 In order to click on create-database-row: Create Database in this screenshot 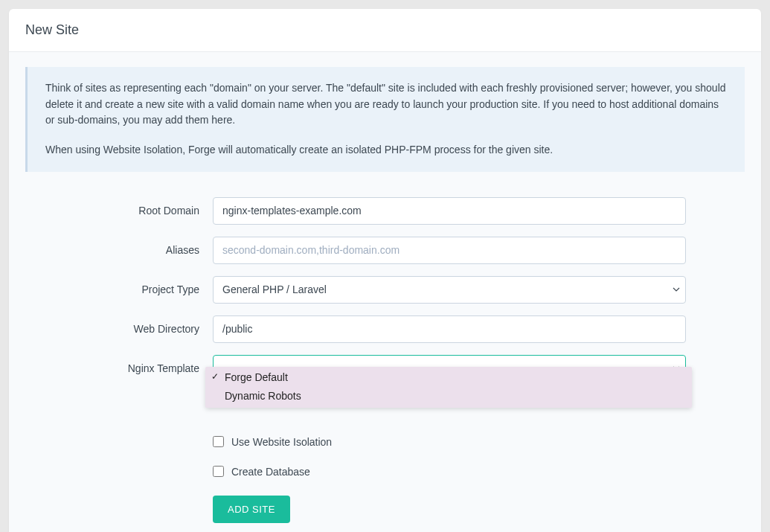, I will do `click(385, 472)`.